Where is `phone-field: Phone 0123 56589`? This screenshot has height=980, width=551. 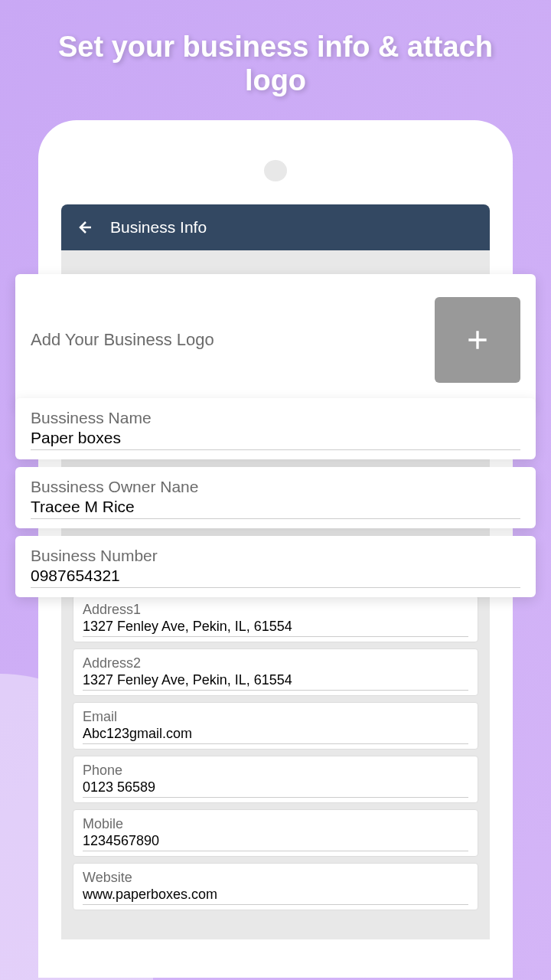 phone-field: Phone 0123 56589 is located at coordinates (276, 779).